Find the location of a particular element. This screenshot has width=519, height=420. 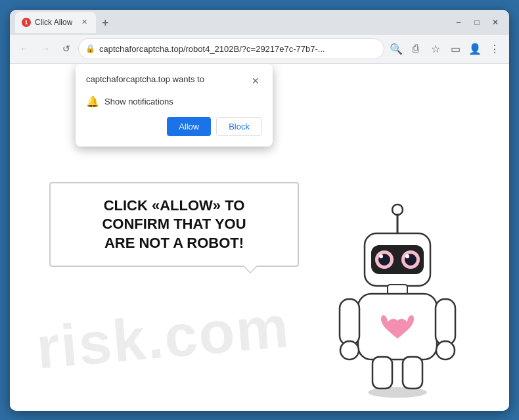

search-icon: 🔍 is located at coordinates (396, 49).